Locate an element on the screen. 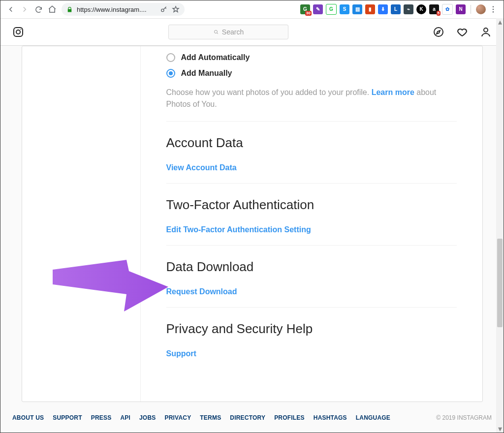  search-icon is located at coordinates (216, 32).